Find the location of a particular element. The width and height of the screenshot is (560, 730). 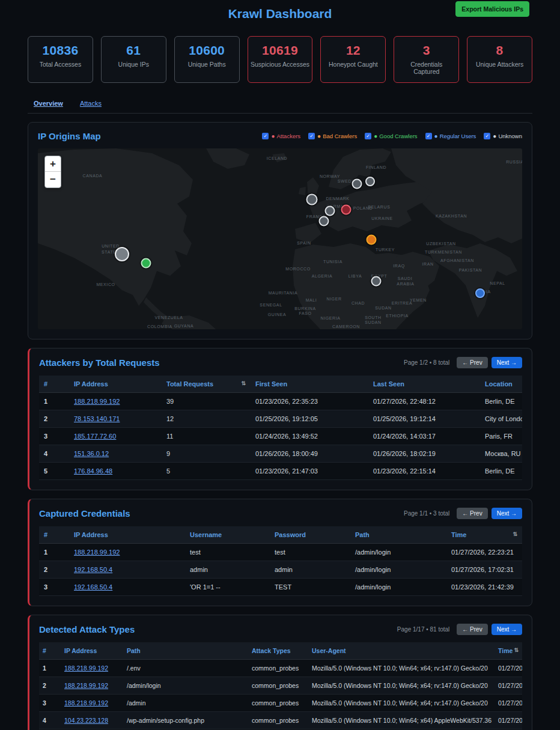

legend-item-unknown: ✓●Unknown is located at coordinates (503, 136).